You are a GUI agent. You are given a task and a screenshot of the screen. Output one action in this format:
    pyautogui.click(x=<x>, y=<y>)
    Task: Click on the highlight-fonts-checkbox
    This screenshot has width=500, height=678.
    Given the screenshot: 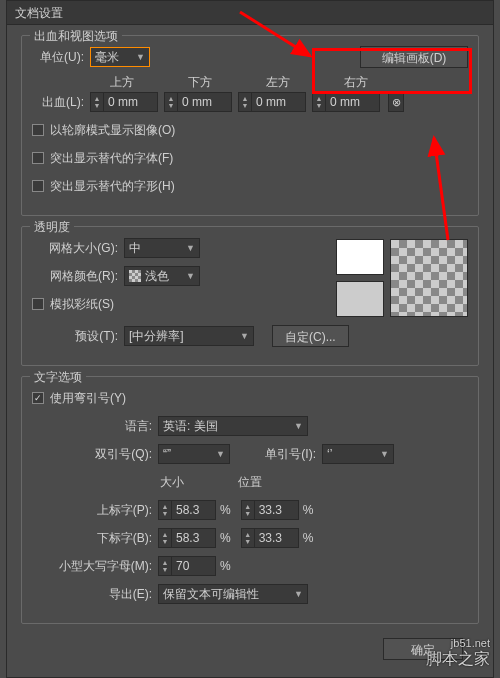 What is the action you would take?
    pyautogui.click(x=38, y=158)
    